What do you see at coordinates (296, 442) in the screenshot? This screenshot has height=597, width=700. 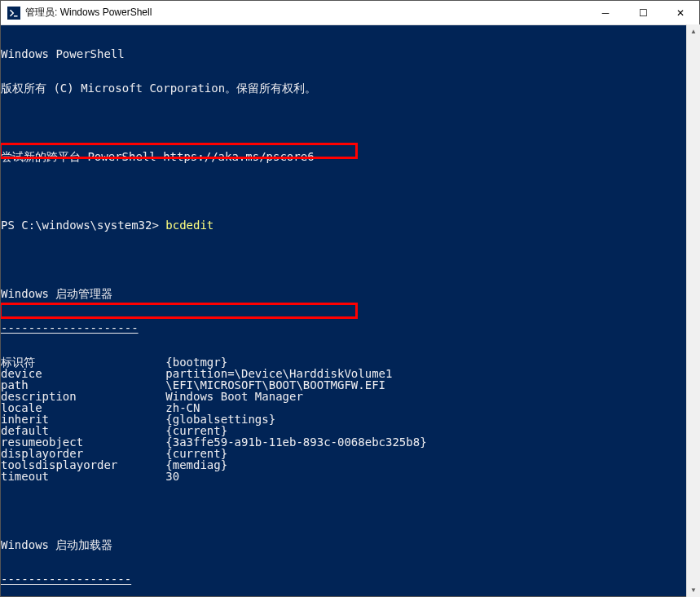 I see `row-value: {3a3ffe59-a91b-11eb-893c-0068ebc325b8}` at bounding box center [296, 442].